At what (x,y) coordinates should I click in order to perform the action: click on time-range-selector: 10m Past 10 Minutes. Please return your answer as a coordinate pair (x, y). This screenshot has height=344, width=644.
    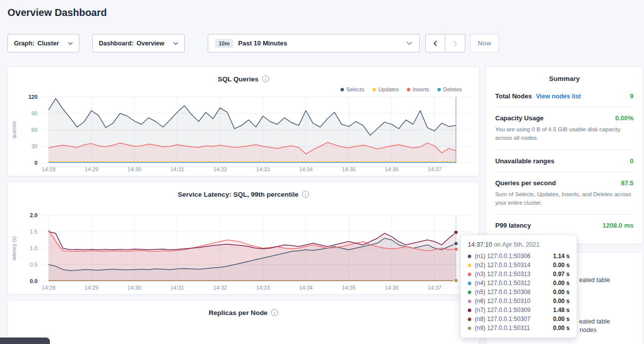
    Looking at the image, I should click on (314, 43).